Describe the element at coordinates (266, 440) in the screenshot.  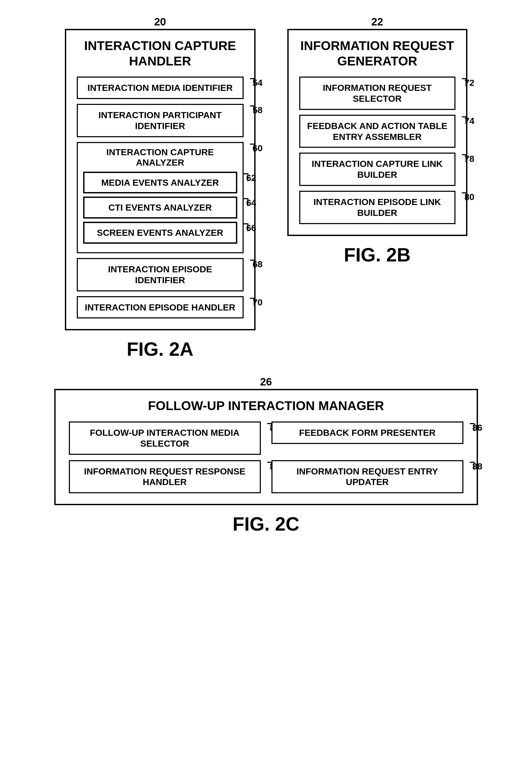
I see `fig2c-outer-wrapper: 26 FOLLOW-UP INTERACTION MANAGER FOLLOW-…` at that location.